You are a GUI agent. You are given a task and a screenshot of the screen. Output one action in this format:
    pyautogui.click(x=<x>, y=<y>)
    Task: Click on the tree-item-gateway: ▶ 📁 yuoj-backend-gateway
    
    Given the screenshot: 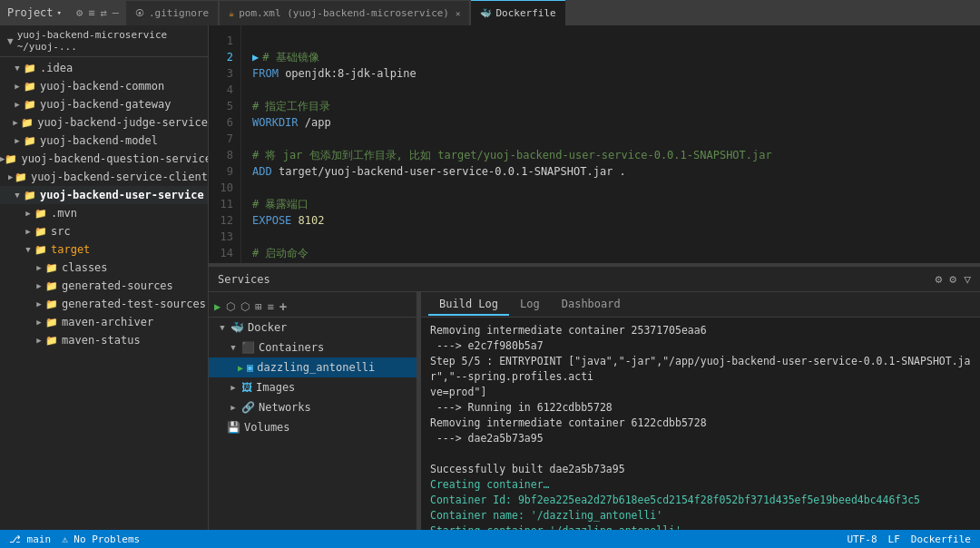 What is the action you would take?
    pyautogui.click(x=103, y=104)
    